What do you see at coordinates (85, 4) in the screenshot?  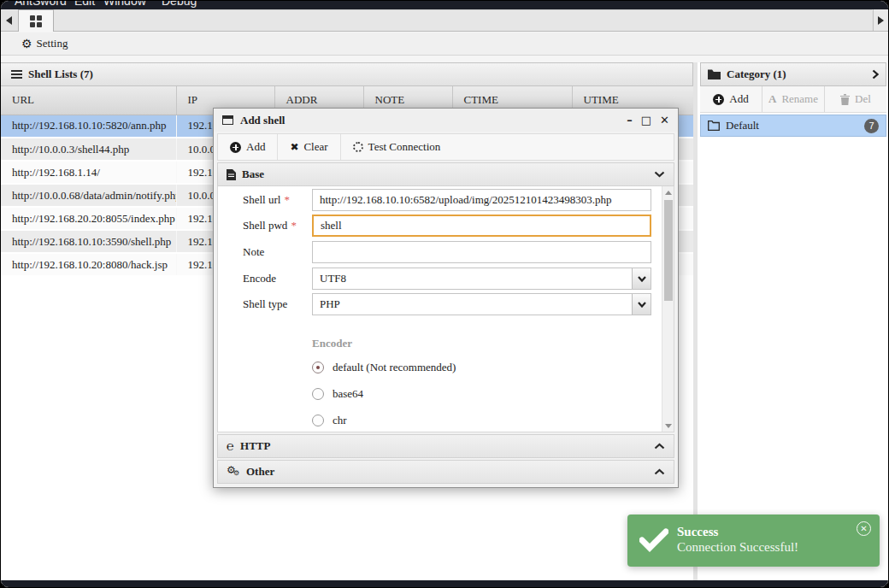 I see `menu-item-edit: Edit` at bounding box center [85, 4].